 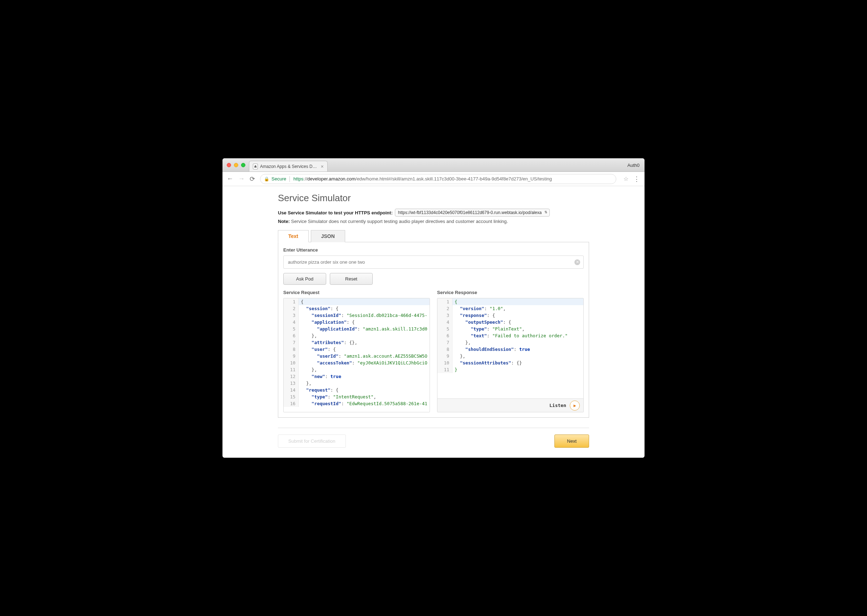 I want to click on reload-icon: ⟳, so click(x=252, y=179).